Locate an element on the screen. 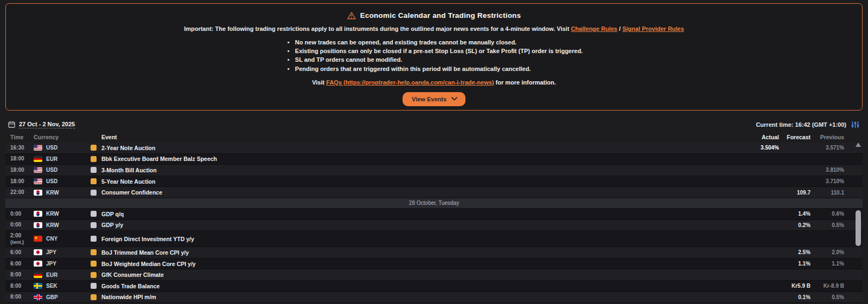 The height and width of the screenshot is (304, 868). event-time: 6:00 is located at coordinates (20, 264).